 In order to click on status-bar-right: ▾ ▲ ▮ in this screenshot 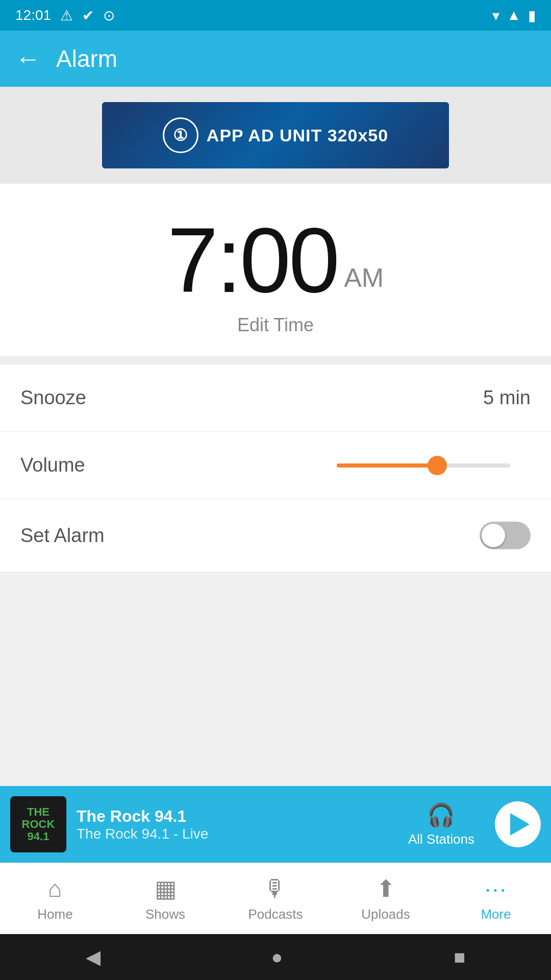, I will do `click(514, 15)`.